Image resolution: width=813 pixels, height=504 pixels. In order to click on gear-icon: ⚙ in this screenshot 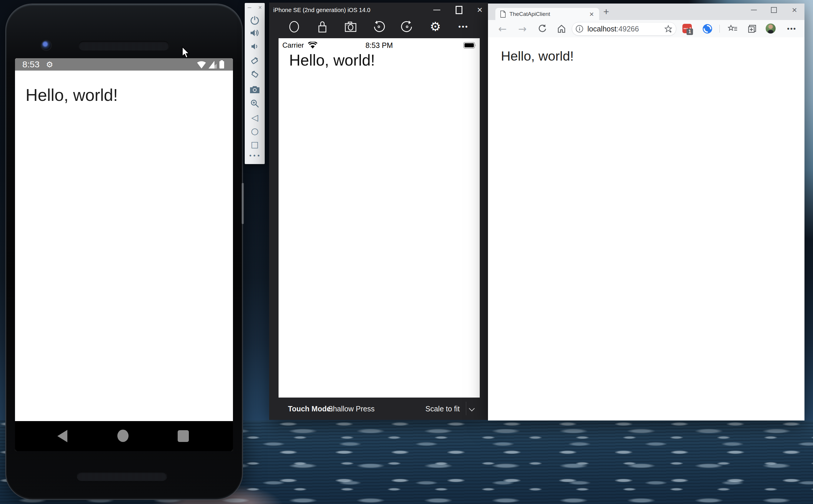, I will do `click(49, 65)`.